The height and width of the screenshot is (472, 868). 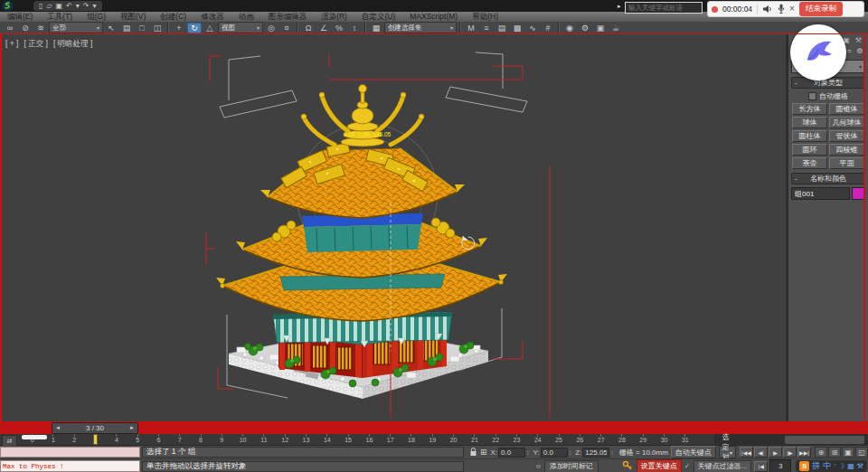 What do you see at coordinates (486, 28) in the screenshot?
I see `align-icon: ≡` at bounding box center [486, 28].